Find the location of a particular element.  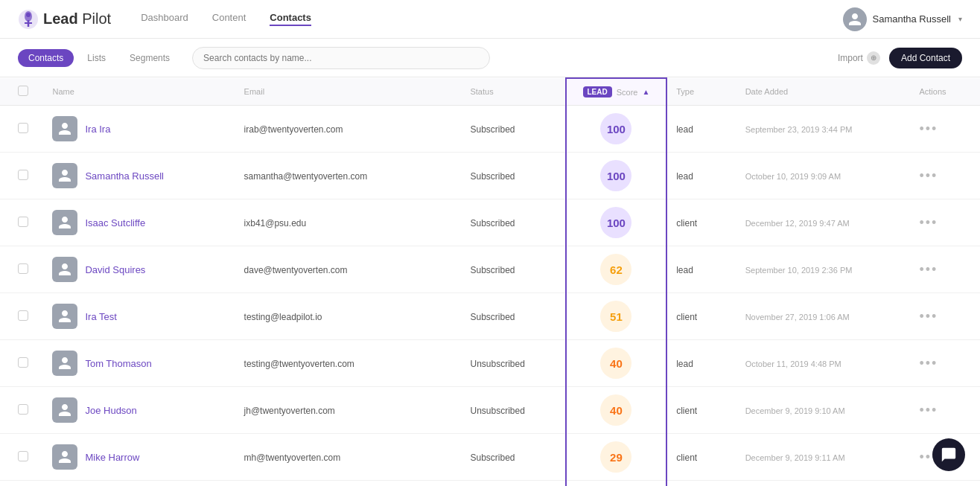

chat-button is located at coordinates (949, 455).